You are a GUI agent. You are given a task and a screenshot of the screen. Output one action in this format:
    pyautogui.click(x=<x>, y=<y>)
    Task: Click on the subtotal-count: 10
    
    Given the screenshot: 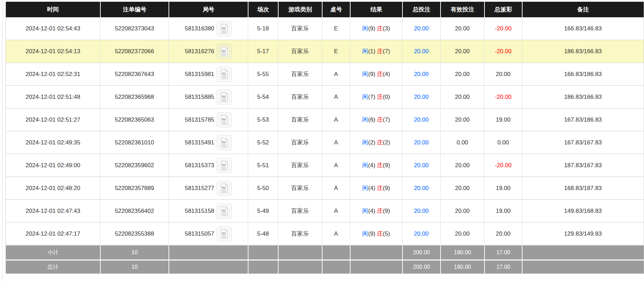 What is the action you would take?
    pyautogui.click(x=134, y=252)
    